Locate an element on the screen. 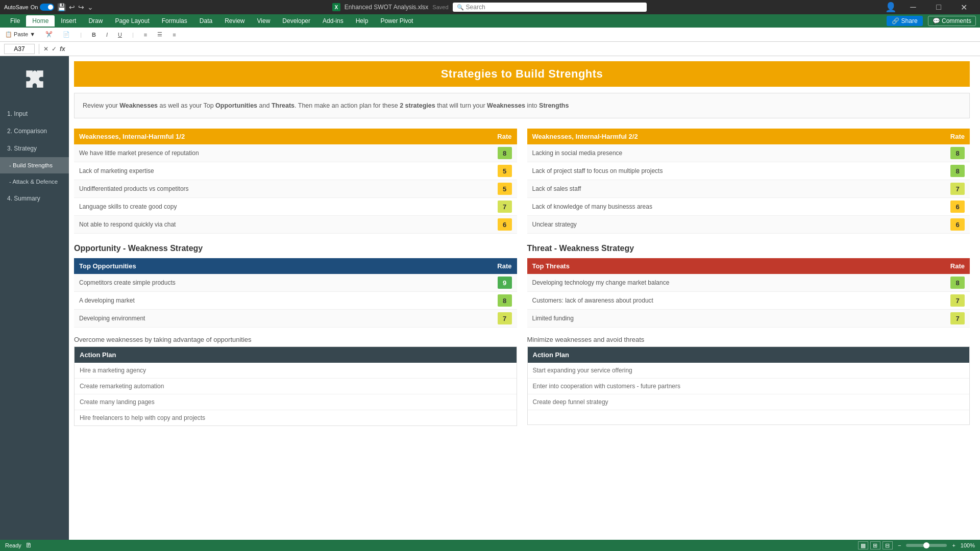 This screenshot has width=980, height=551. insert-function-icon: fx is located at coordinates (62, 49).